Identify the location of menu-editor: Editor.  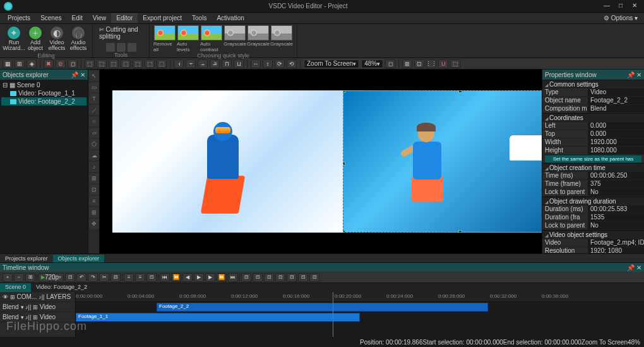
(124, 18).